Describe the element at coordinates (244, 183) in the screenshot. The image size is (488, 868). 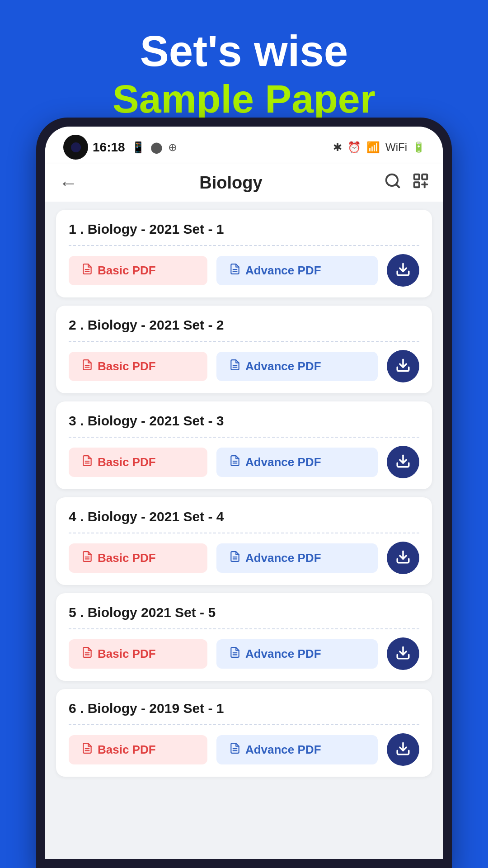
I see `nav-bar: ← Biology` at that location.